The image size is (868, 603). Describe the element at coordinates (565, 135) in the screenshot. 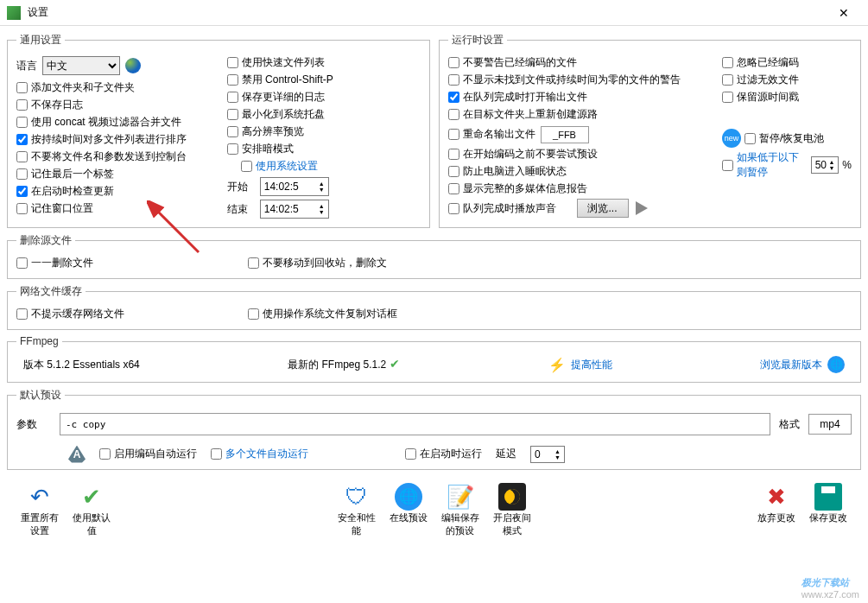

I see `rename-suffix-field: _FFB` at that location.